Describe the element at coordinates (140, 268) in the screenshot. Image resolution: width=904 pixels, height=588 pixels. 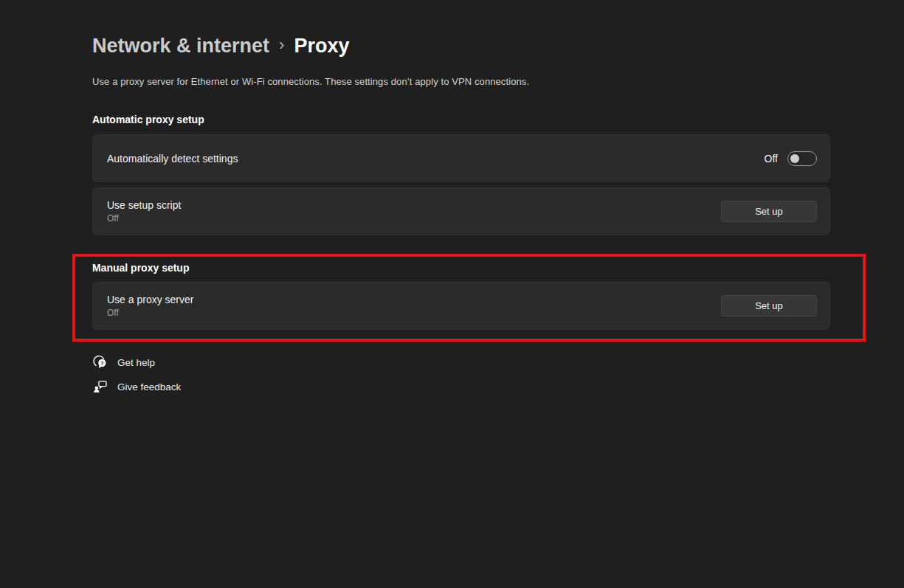
I see `section-title-manual-proxy: Manual proxy setup` at that location.